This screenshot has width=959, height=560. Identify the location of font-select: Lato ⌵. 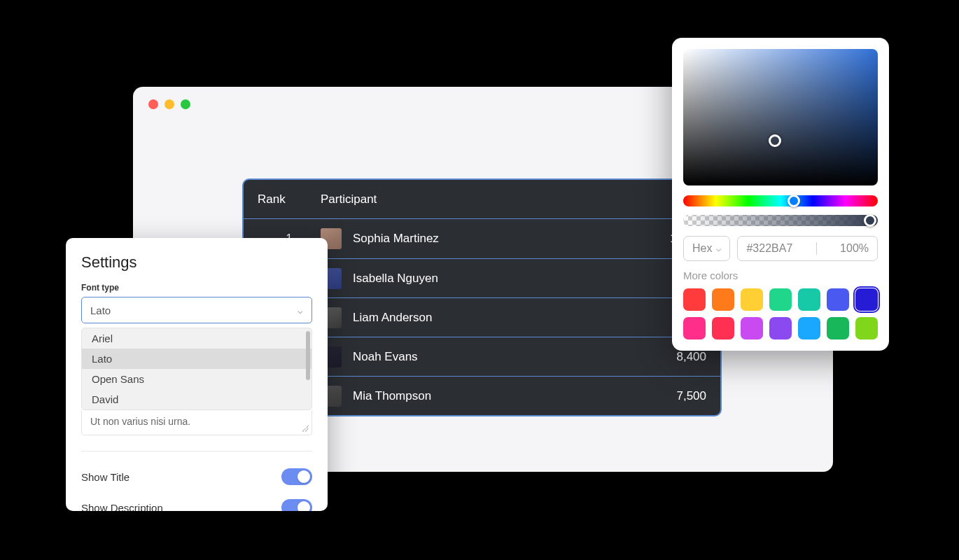
(197, 310).